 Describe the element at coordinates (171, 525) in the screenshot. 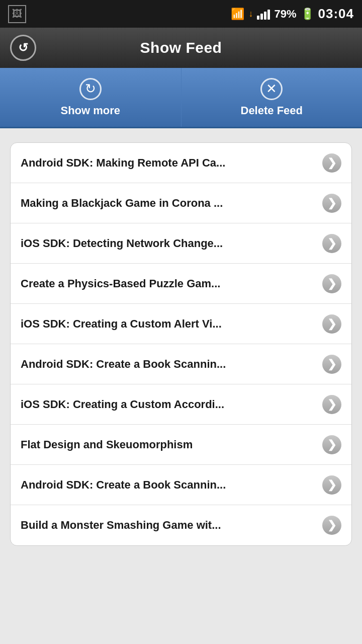

I see `feed-item-text: Build a Monster Smashing Game wit...` at that location.